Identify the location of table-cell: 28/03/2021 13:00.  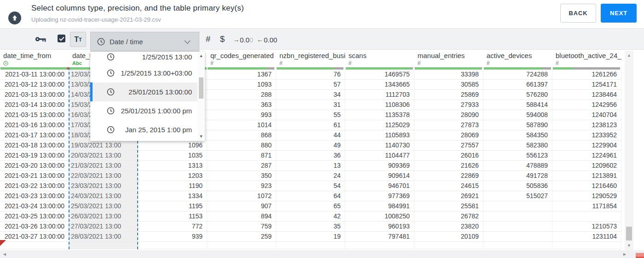
(104, 237).